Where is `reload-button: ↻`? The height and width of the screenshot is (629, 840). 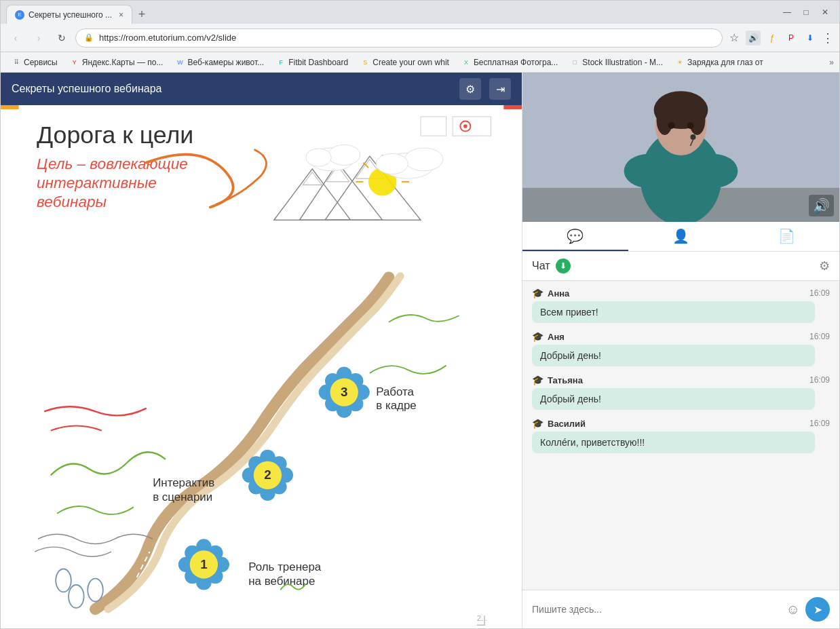
reload-button: ↻ is located at coordinates (62, 38).